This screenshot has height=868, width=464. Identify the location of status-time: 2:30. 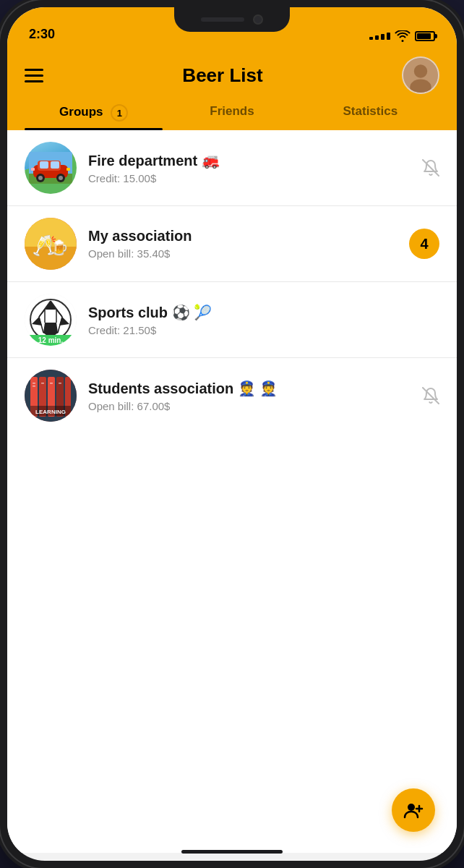
(42, 35).